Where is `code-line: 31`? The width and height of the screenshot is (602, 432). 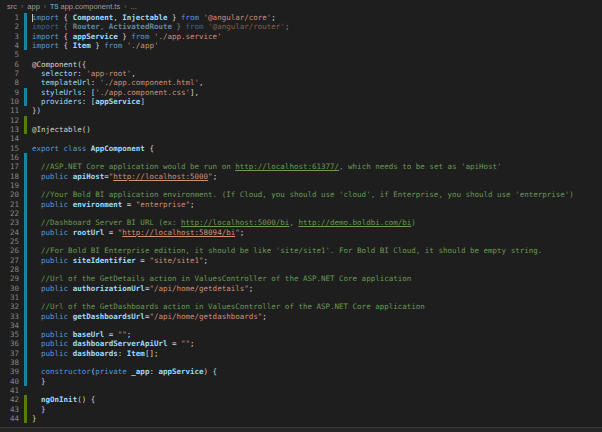
code-line: 31 is located at coordinates (301, 298).